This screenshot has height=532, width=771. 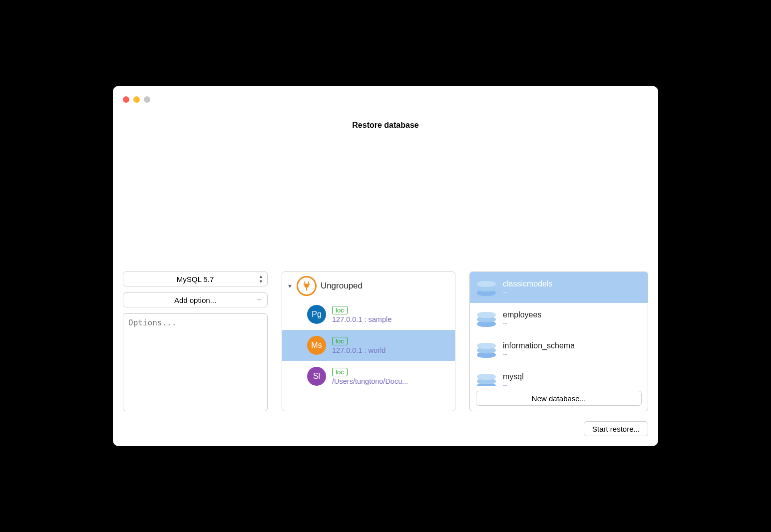 I want to click on new-database-label: New database..., so click(x=559, y=398).